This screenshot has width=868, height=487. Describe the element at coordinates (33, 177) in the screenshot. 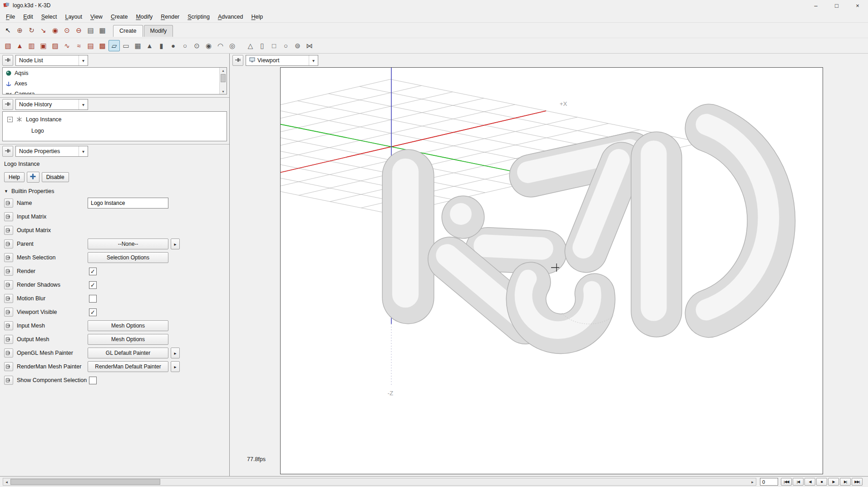

I see `add-property-button` at that location.